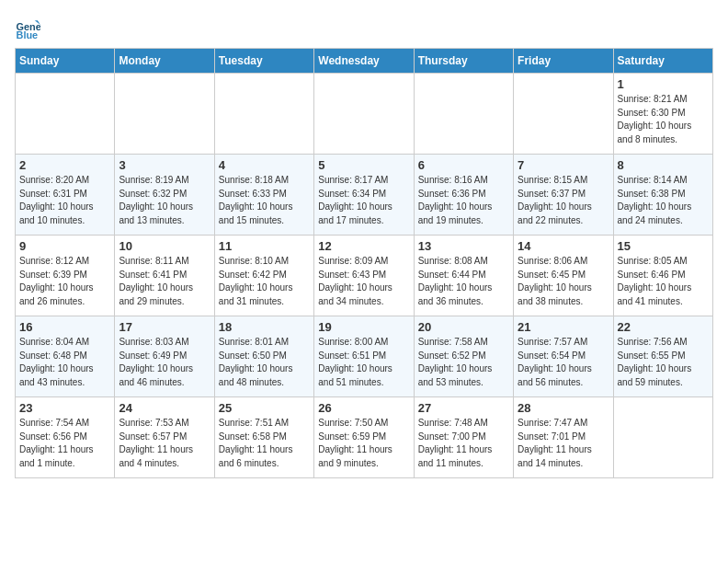  What do you see at coordinates (28, 35) in the screenshot?
I see `svg-text: Blue` at bounding box center [28, 35].